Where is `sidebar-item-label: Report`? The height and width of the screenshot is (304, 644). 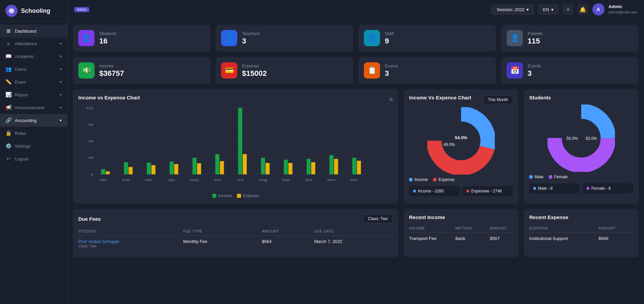
sidebar-item-label: Report is located at coordinates (22, 95).